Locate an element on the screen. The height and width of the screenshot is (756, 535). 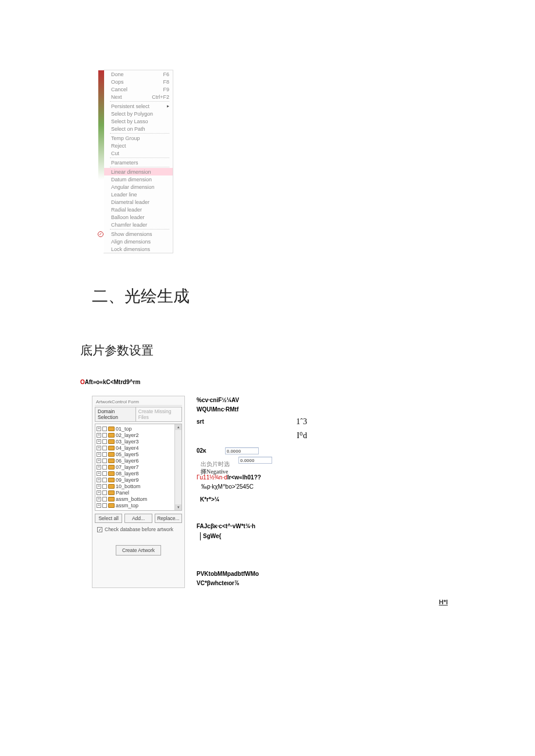
layer-label: Panel is located at coordinates (122, 493).